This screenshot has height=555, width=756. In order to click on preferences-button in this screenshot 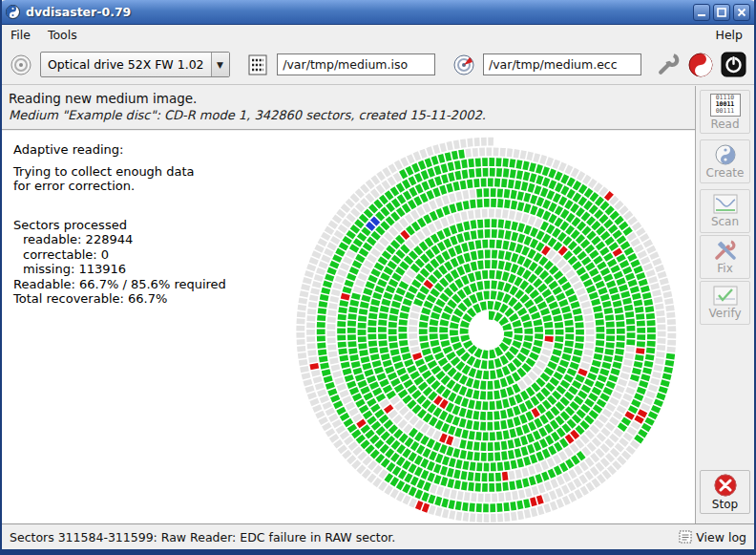, I will do `click(668, 65)`.